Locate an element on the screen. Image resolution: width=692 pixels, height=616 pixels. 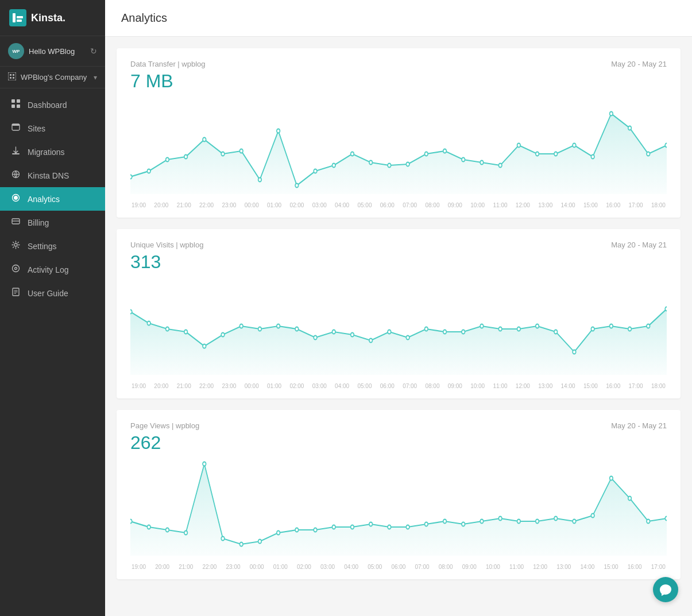
x-label: 21:00 is located at coordinates (184, 386).